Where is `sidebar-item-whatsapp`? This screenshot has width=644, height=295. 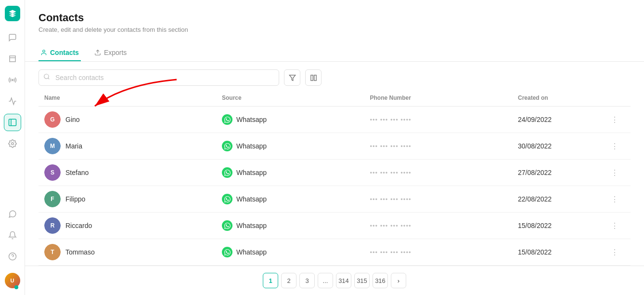 sidebar-item-whatsapp is located at coordinates (13, 214).